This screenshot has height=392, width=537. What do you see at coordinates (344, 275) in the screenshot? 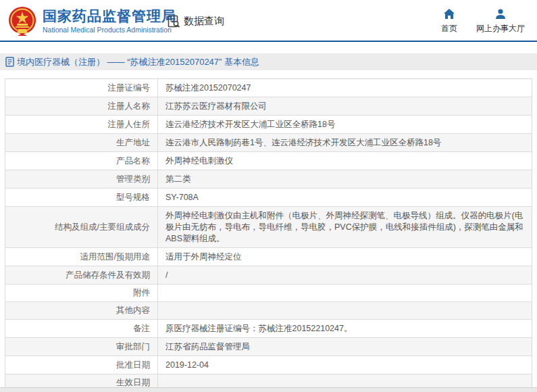
I see `row-value: /` at bounding box center [344, 275].